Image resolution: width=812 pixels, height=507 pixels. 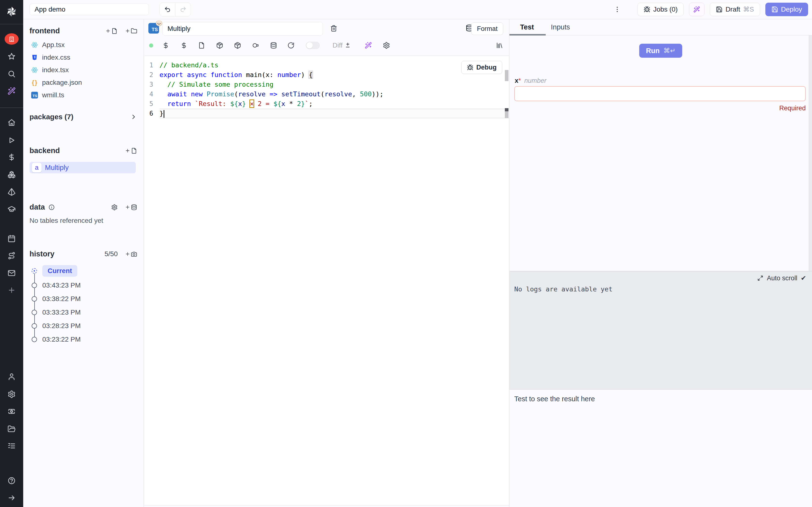 What do you see at coordinates (291, 46) in the screenshot?
I see `refresh-icon` at bounding box center [291, 46].